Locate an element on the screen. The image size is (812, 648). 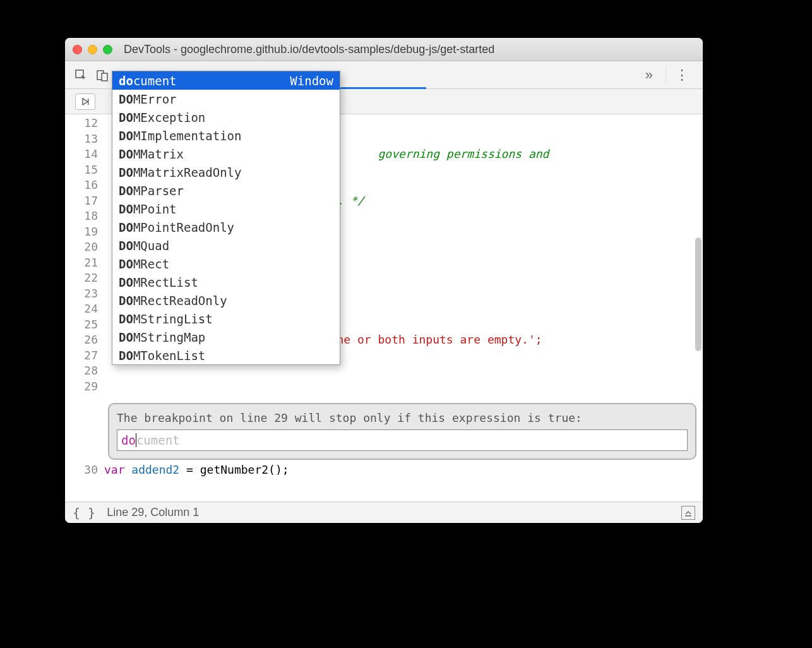
line-gutter: 12 13 14 15 16 17 18 19 20 21 22 23 24 2… is located at coordinates (85, 308).